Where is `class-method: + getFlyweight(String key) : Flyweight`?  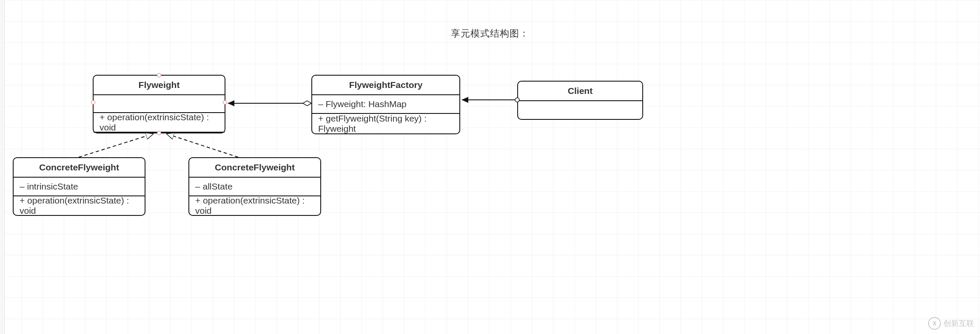 class-method: + getFlyweight(String key) : Flyweight is located at coordinates (386, 124).